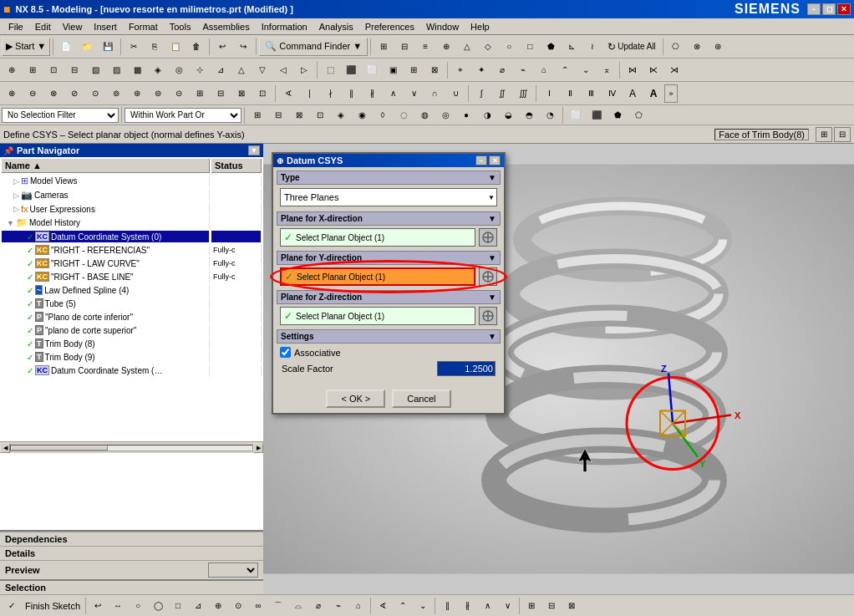 This screenshot has width=854, height=616. Describe the element at coordinates (488, 47) in the screenshot. I see `tb-btn-6: ◇` at that location.